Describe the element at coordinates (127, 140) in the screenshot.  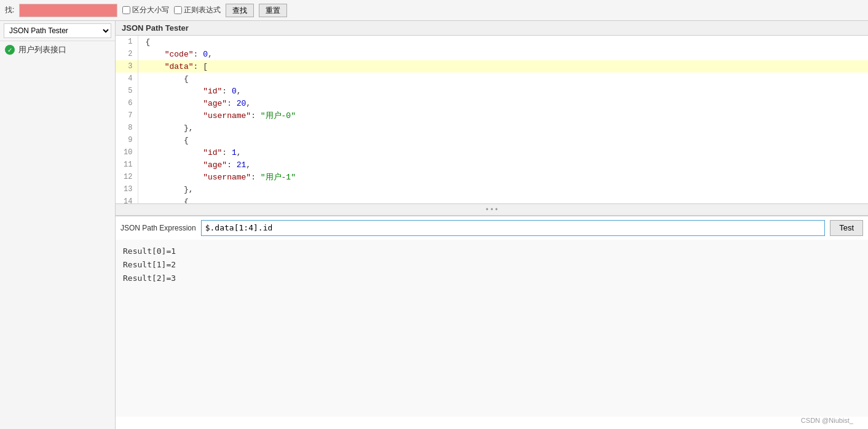
I see `line-number: 9` at that location.